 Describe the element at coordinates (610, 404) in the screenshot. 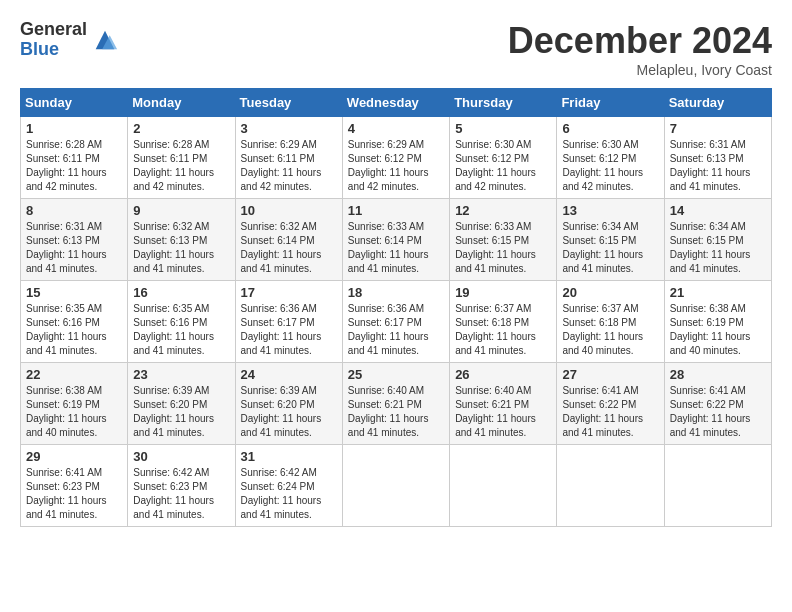

I see `table-row: 27Sunrise: 6:41 AMSunset: 6:22 PMDayligh…` at that location.